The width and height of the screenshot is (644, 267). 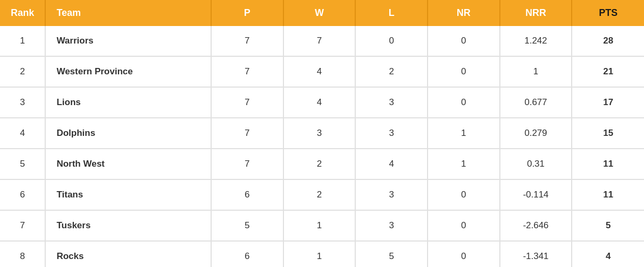 What do you see at coordinates (247, 226) in the screenshot?
I see `cell-p: 5` at bounding box center [247, 226].